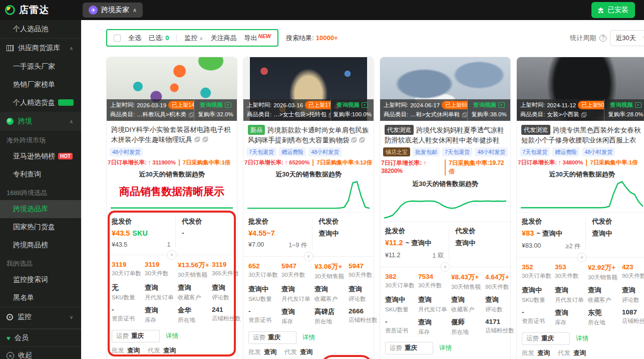  I want to click on sidebar-item: 个人选品池, so click(41, 29).